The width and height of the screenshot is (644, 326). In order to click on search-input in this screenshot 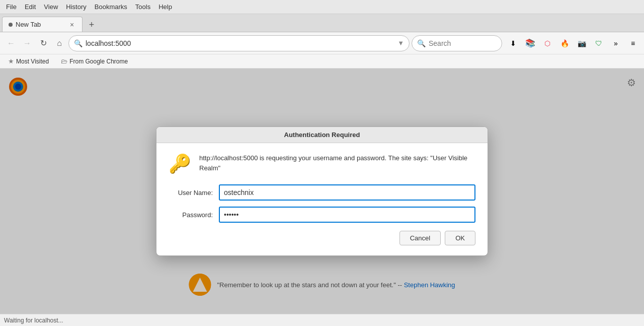, I will do `click(473, 43)`.